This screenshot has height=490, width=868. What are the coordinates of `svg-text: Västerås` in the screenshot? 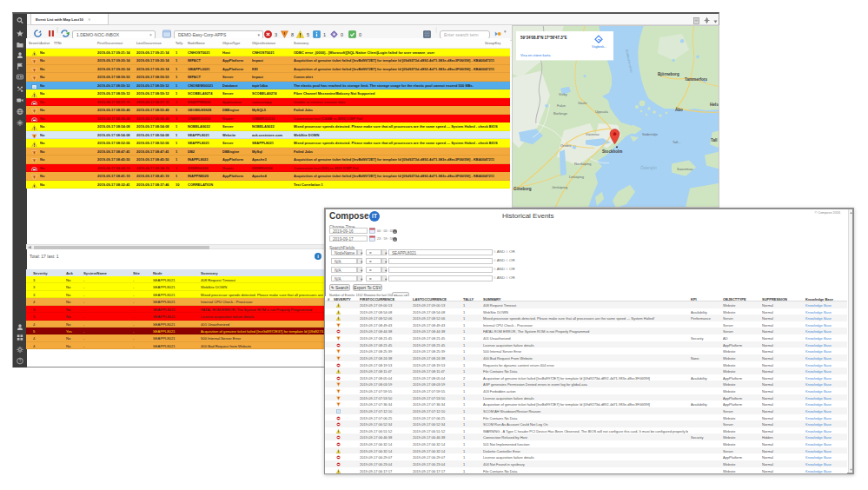 It's located at (593, 134).